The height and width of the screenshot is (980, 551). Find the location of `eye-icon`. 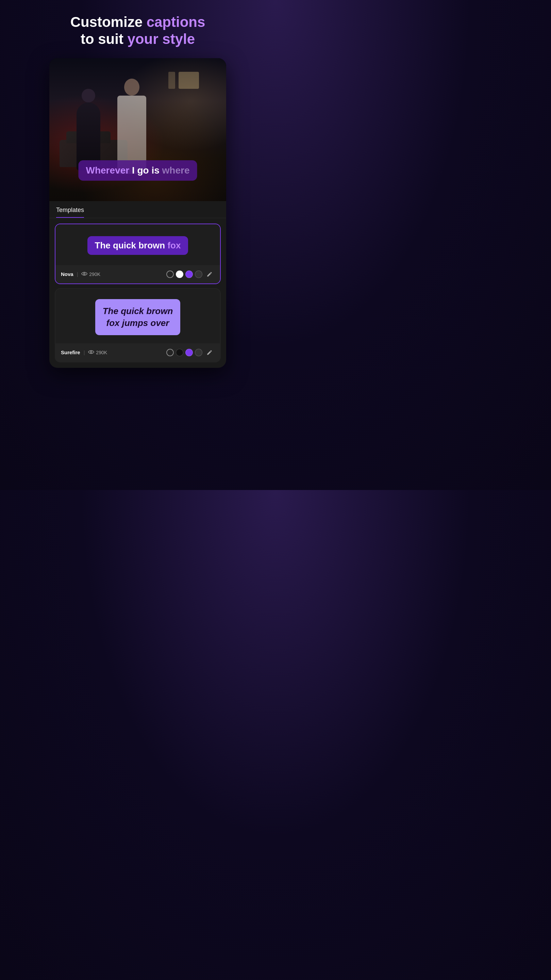

eye-icon is located at coordinates (84, 274).